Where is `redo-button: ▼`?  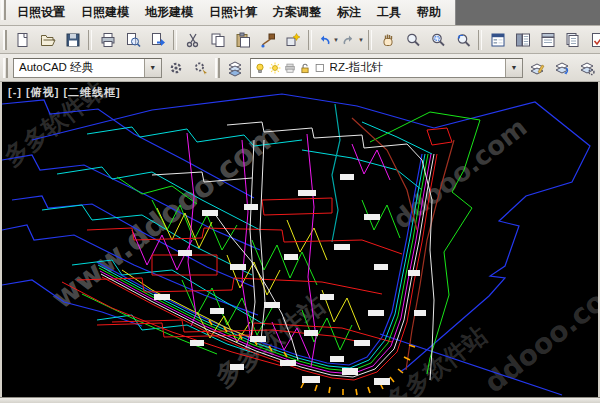
redo-button: ▼ is located at coordinates (352, 40).